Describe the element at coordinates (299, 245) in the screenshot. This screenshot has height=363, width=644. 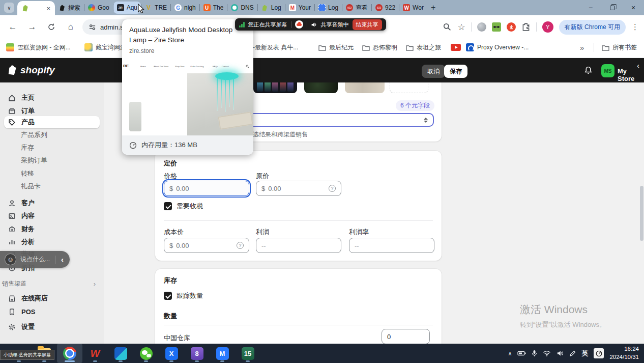
I see `profit-input` at that location.